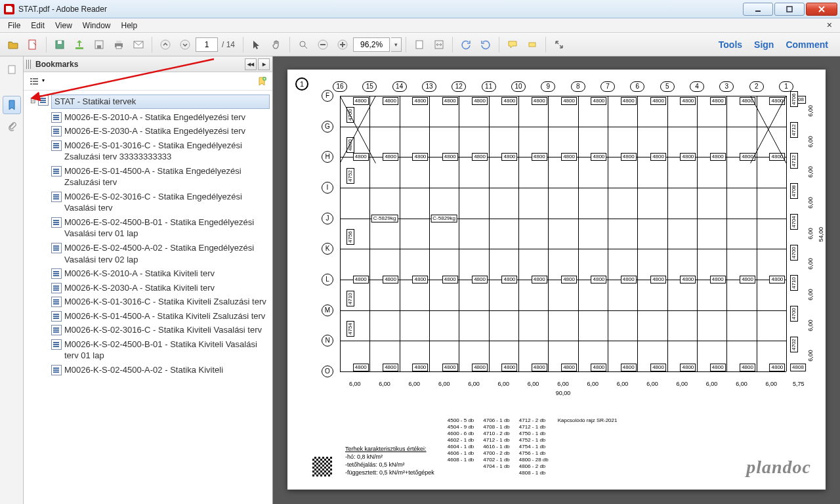 This screenshot has width=840, height=504. I want to click on zoom-dropdown-button: ▾, so click(396, 45).